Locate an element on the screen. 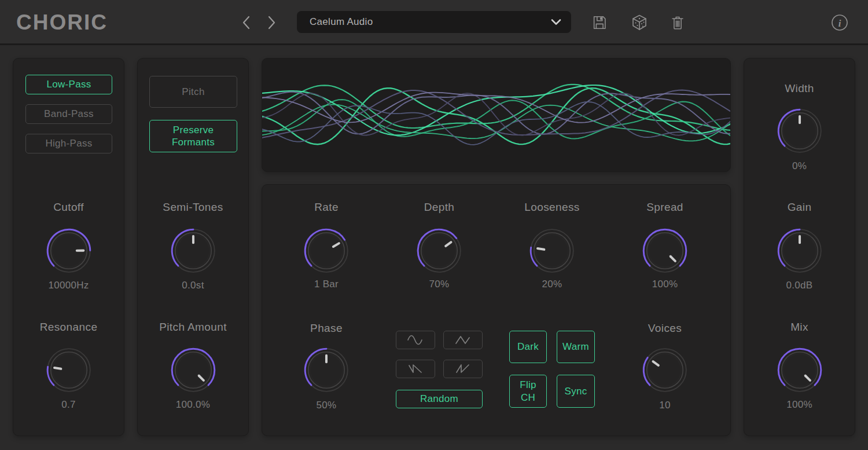 This screenshot has height=450, width=868. gain-label: Gain is located at coordinates (800, 207).